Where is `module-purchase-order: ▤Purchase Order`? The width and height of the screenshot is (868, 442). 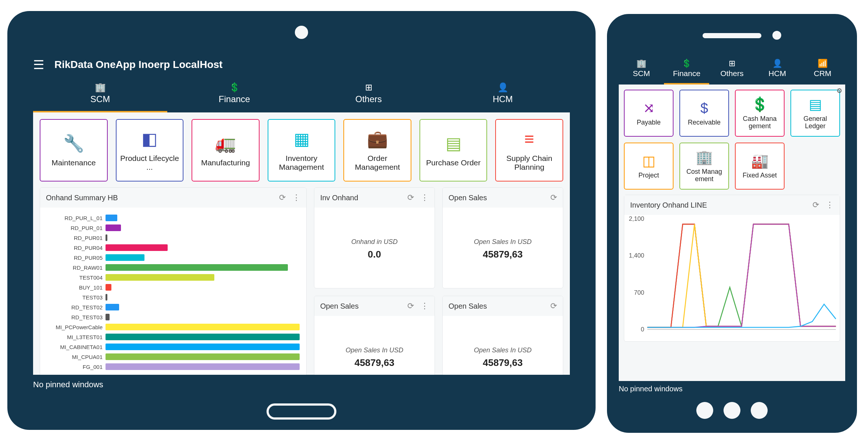 module-purchase-order: ▤Purchase Order is located at coordinates (454, 150).